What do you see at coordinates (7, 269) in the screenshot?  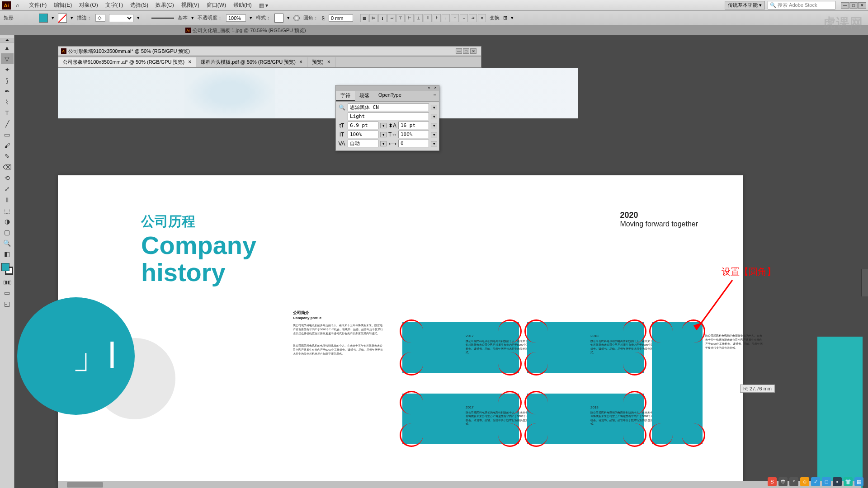 I see `fill-stroke-swatch` at bounding box center [7, 269].